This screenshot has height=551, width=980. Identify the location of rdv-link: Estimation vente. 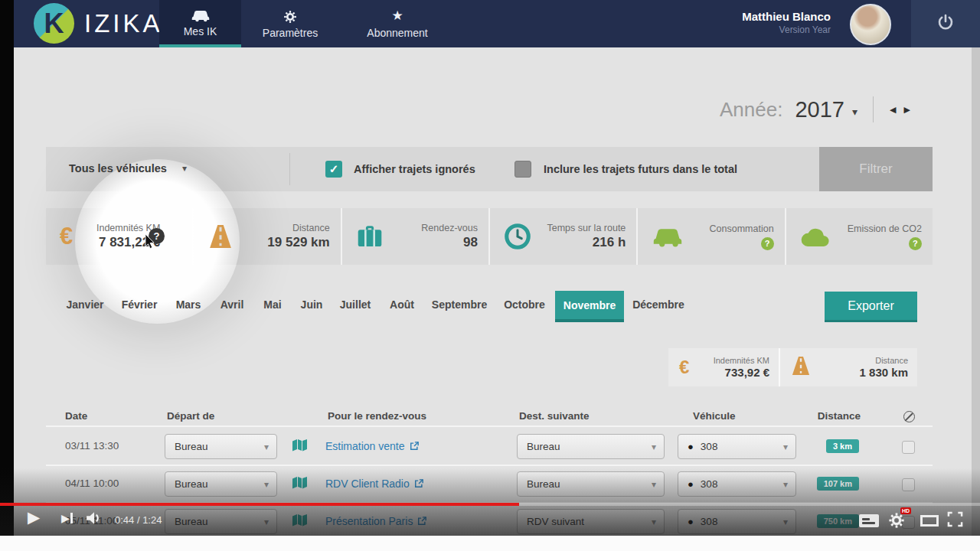
(372, 446).